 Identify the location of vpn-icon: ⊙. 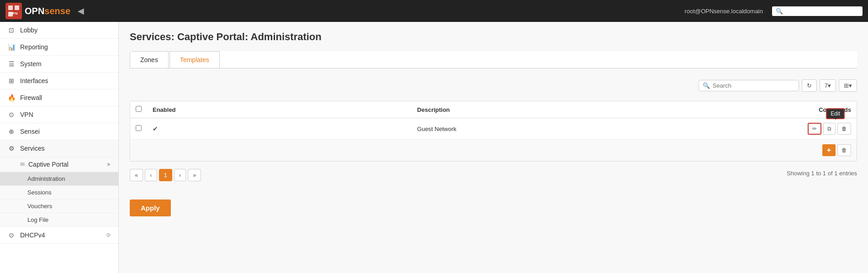
(11, 115).